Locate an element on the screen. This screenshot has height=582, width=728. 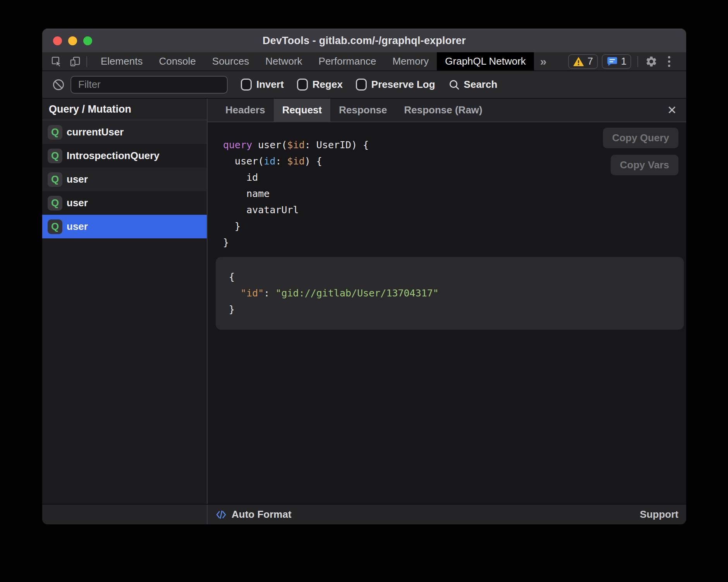
tab-memory: Memory is located at coordinates (410, 61).